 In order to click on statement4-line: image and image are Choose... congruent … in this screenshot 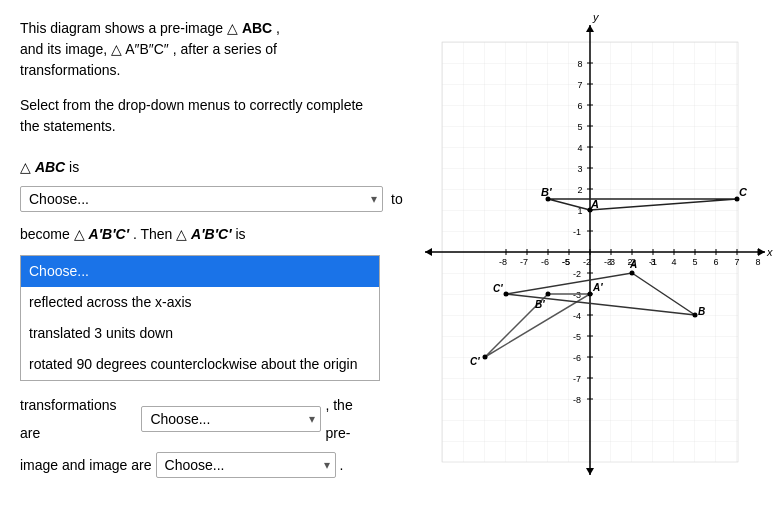, I will do `click(200, 465)`.